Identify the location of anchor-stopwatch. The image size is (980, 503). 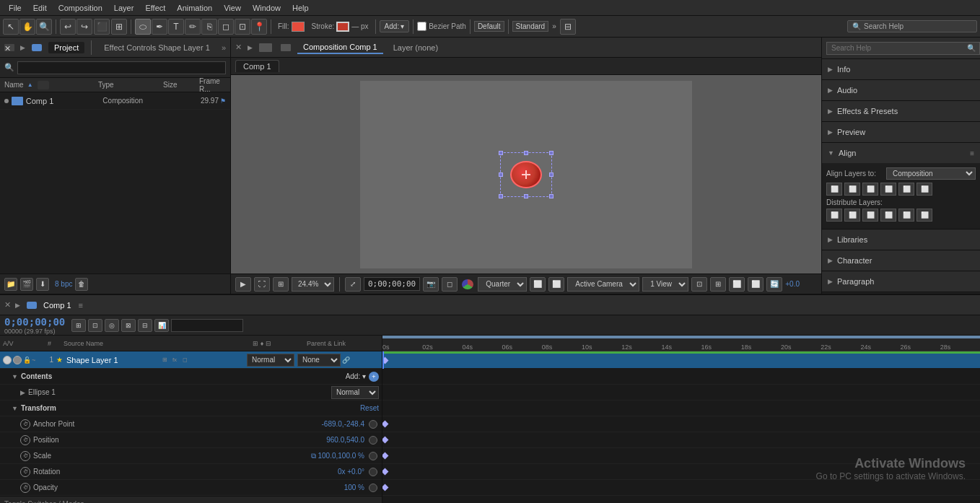
(373, 424).